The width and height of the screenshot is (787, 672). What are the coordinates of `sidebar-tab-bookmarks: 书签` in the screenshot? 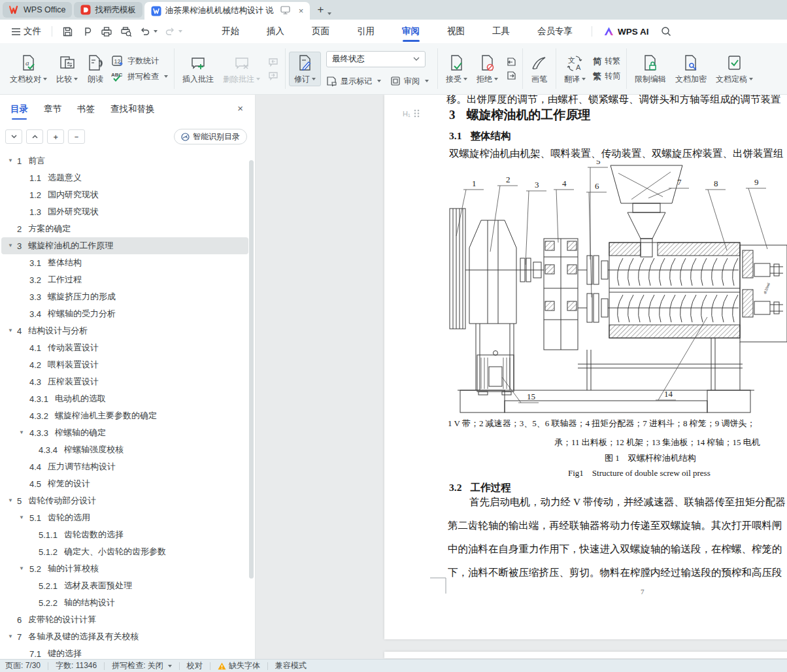 It's located at (86, 112).